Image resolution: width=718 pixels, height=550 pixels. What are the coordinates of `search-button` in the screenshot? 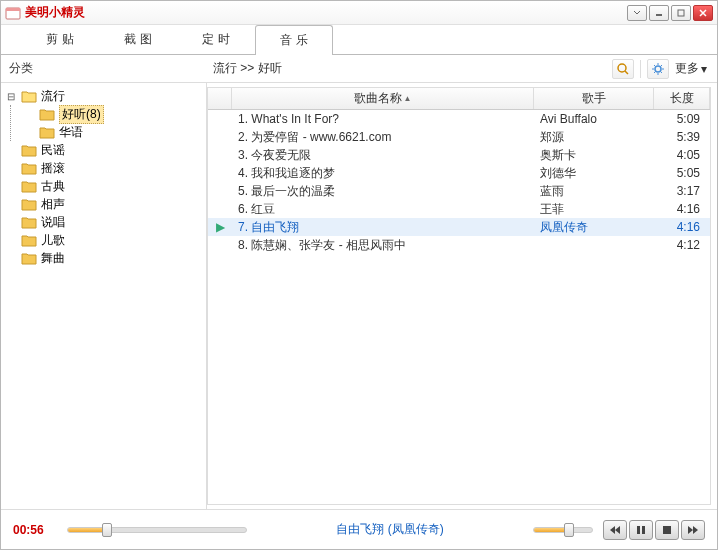 It's located at (623, 69).